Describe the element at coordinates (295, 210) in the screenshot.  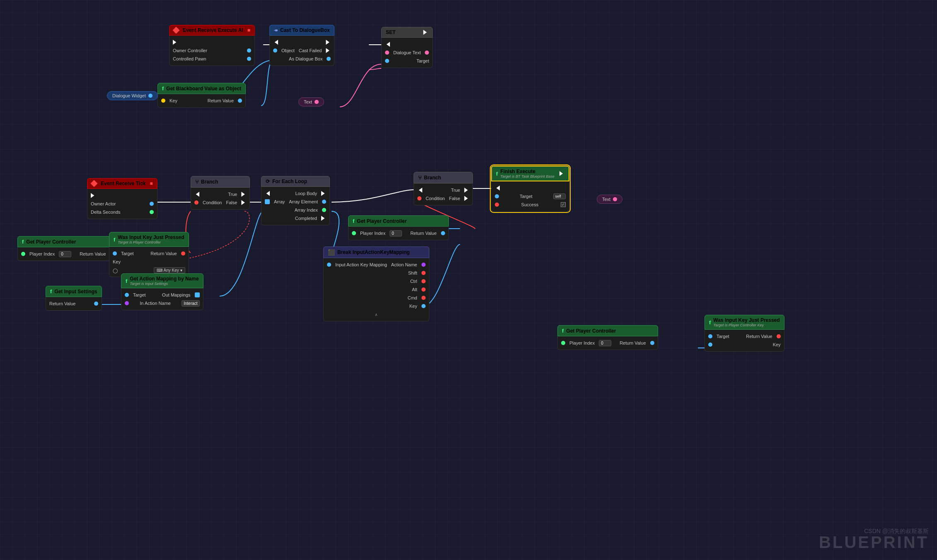
I see `array-index-row: Array Index` at that location.